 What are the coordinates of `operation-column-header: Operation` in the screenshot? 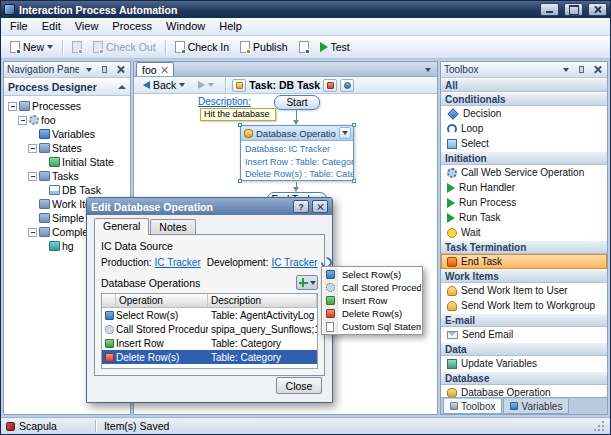 It's located at (162, 300).